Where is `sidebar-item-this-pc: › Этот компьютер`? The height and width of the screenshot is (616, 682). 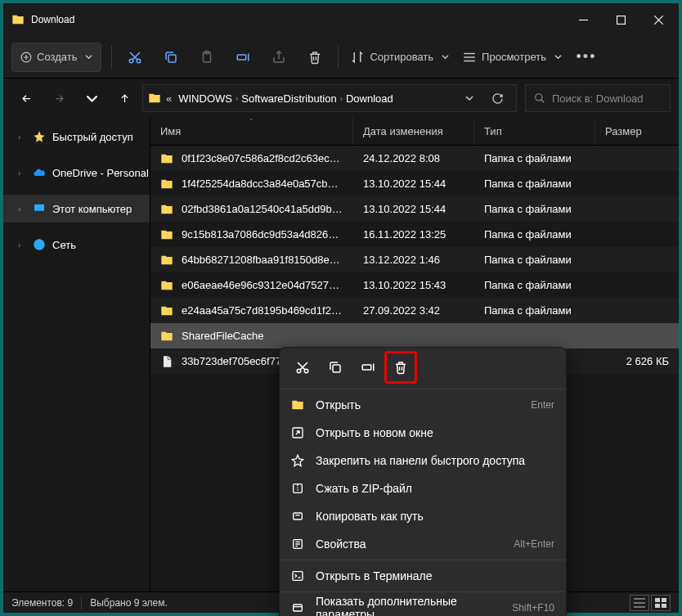
sidebar-item-this-pc: › Этот компьютер is located at coordinates (77, 209).